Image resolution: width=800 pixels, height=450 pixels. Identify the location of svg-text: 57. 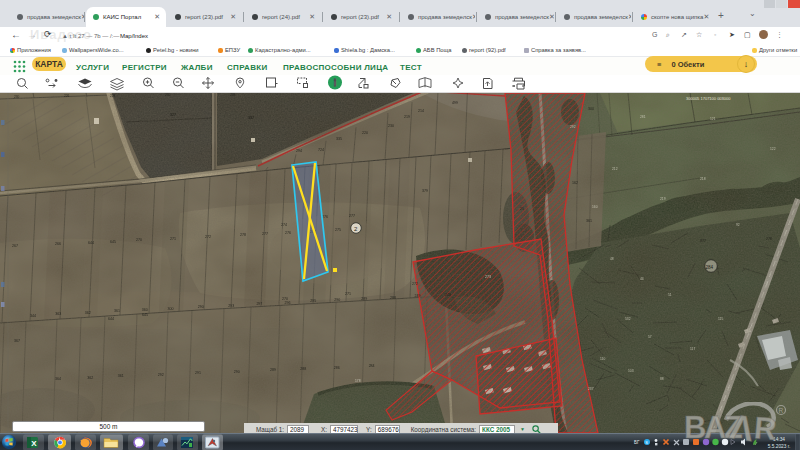
(650, 337).